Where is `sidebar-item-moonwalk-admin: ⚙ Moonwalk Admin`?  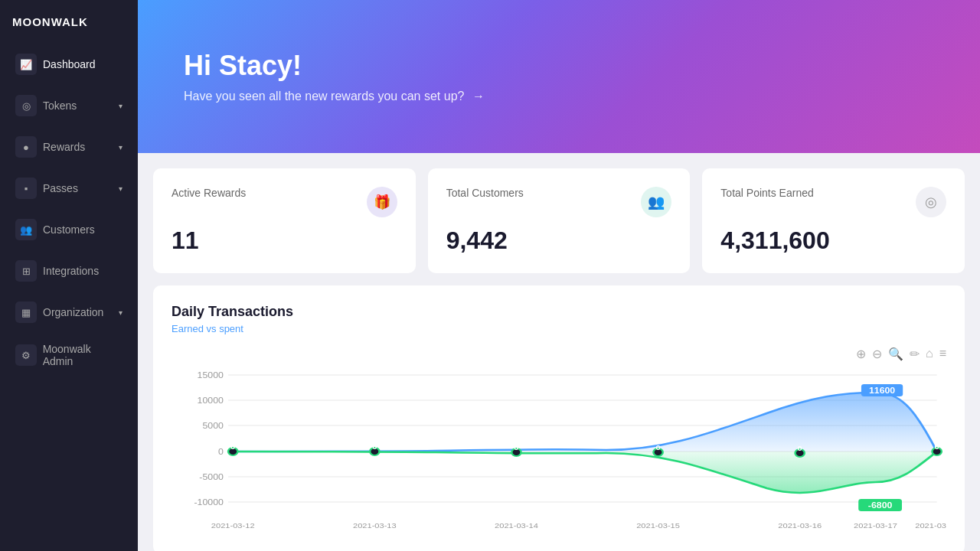 sidebar-item-moonwalk-admin: ⚙ Moonwalk Admin is located at coordinates (69, 355).